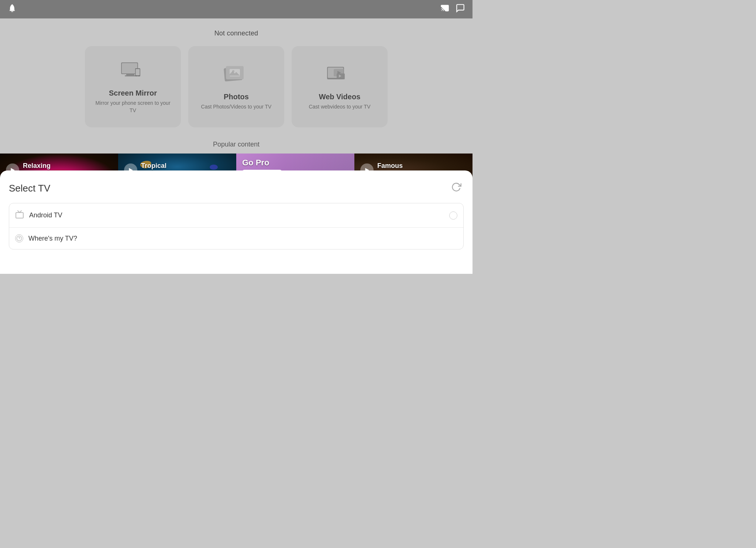 The image size is (756, 548). I want to click on android-tv-name: Android TV, so click(237, 216).